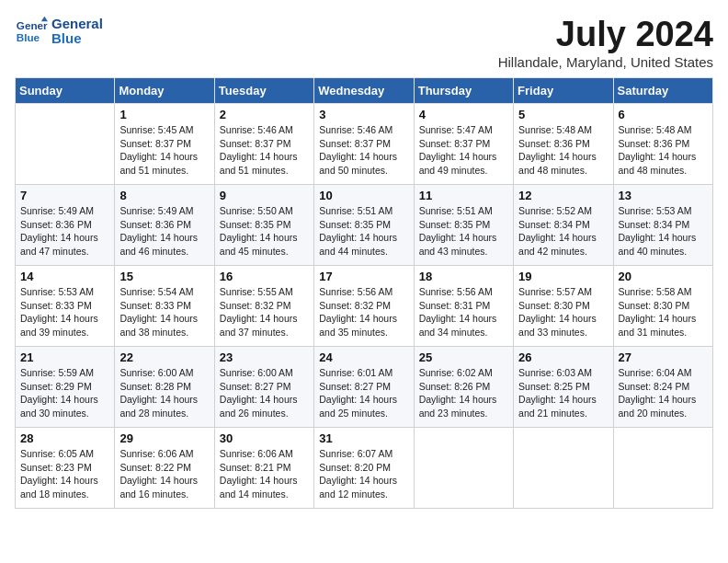 Image resolution: width=728 pixels, height=563 pixels. What do you see at coordinates (563, 144) in the screenshot?
I see `calendar-cell: 5Sunrise: 5:48 AM Sunset: 8:36 PM Daylig…` at bounding box center [563, 144].